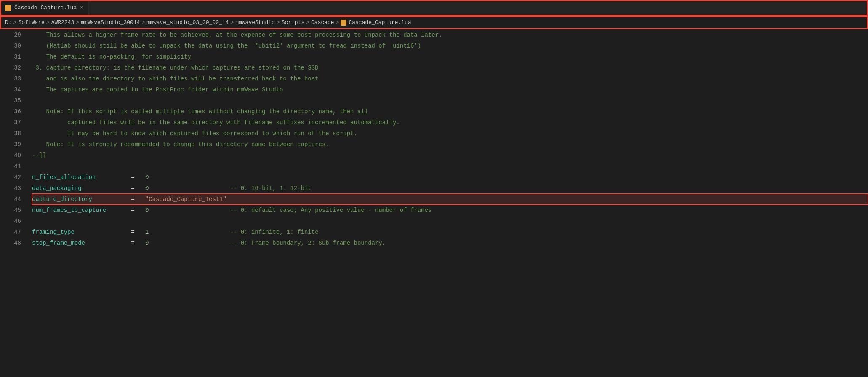 The height and width of the screenshot is (377, 868). Describe the element at coordinates (450, 199) in the screenshot. I see `code-line-44: capture_directory = "Cascade_Capture_Tes…` at that location.